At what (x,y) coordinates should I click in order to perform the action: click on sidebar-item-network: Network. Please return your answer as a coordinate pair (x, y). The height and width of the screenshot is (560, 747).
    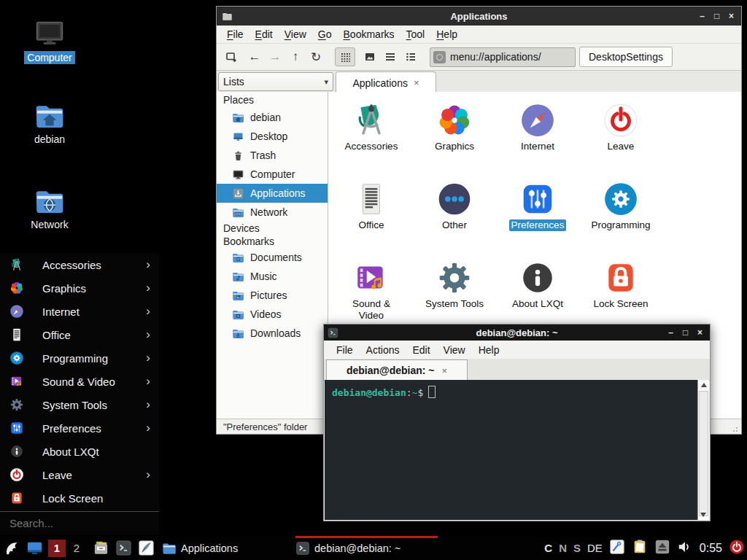
    Looking at the image, I should click on (272, 212).